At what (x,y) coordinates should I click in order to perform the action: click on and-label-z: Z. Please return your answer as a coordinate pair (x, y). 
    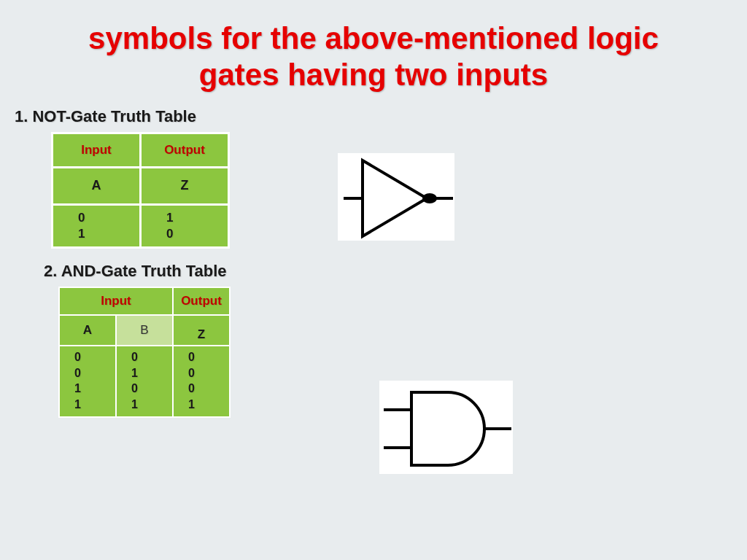
    Looking at the image, I should click on (201, 330).